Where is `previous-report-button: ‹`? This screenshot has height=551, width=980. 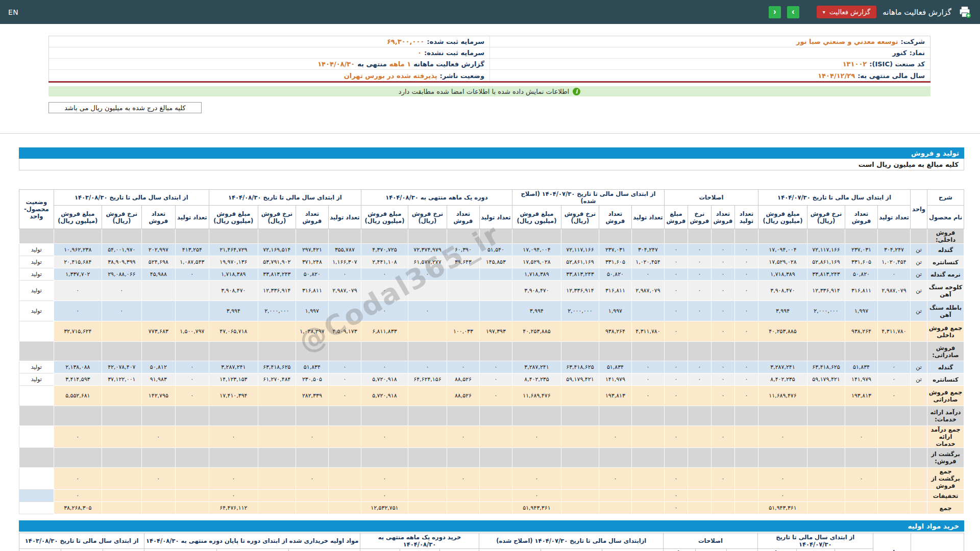 previous-report-button: ‹ is located at coordinates (775, 12).